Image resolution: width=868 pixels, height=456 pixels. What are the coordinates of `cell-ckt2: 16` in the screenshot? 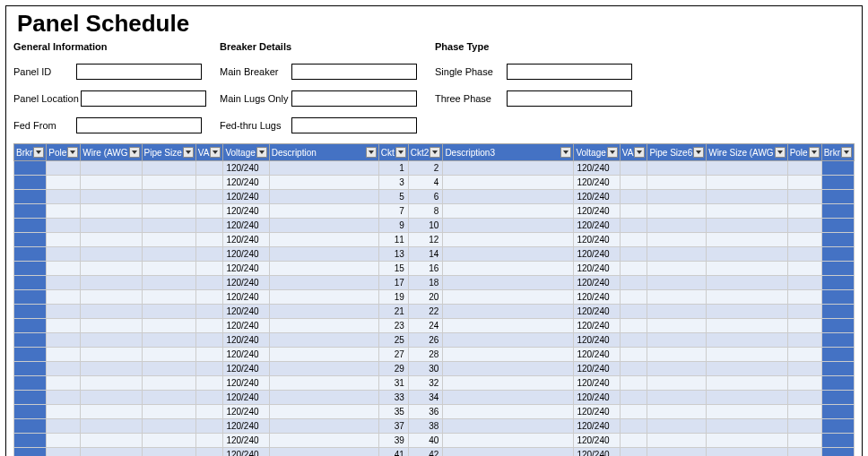 It's located at (425, 269).